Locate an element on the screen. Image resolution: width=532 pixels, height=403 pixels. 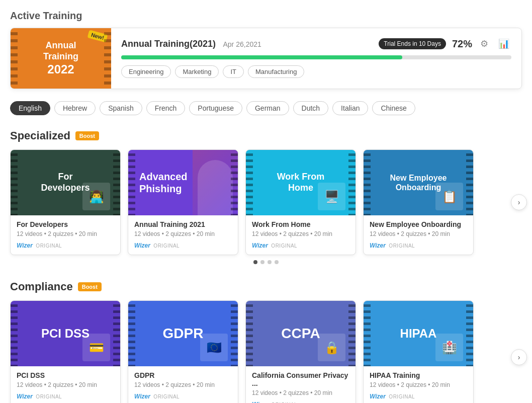
film-left-ccpa is located at coordinates (249, 334).